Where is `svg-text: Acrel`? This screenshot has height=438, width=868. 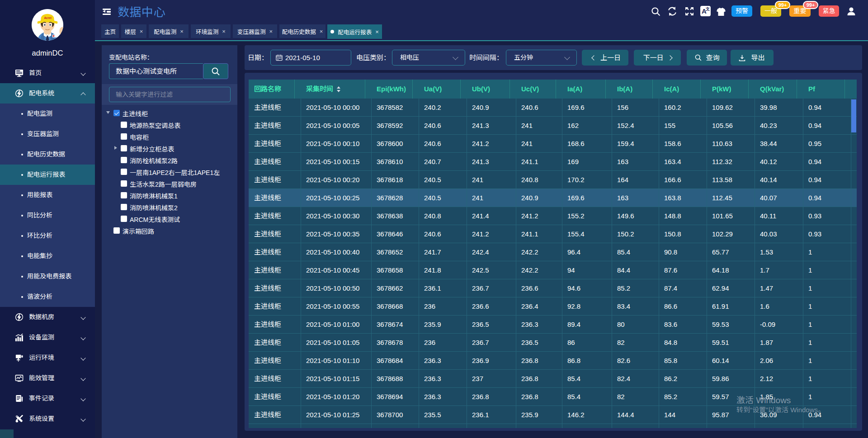 svg-text: Acrel is located at coordinates (48, 18).